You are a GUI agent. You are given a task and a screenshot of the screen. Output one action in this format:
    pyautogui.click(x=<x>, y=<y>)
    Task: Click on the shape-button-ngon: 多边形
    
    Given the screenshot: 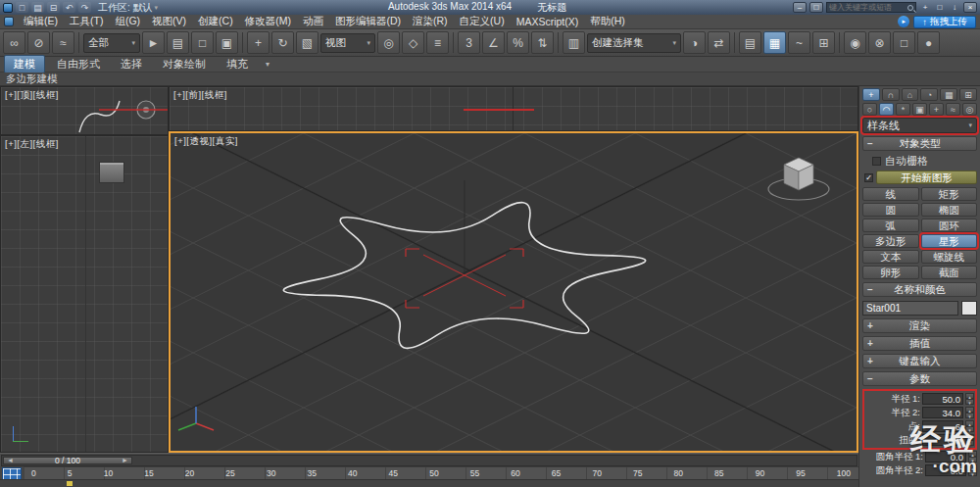 What is the action you would take?
    pyautogui.click(x=891, y=241)
    